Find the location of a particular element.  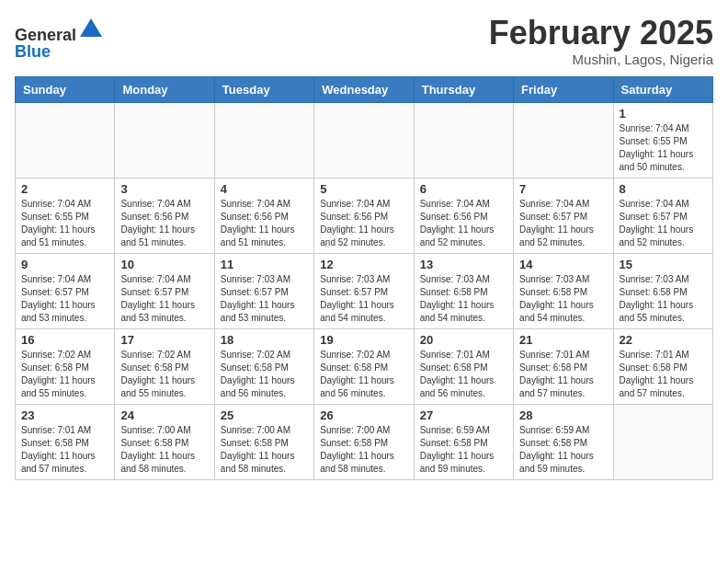

weekday-header-wednesday: Wednesday is located at coordinates (364, 89).